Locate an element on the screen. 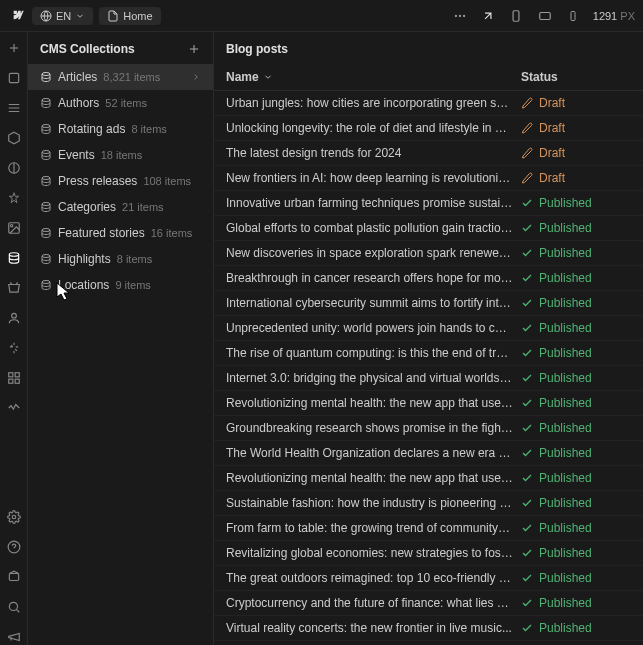 This screenshot has width=643, height=645. table-row: From farm to table: the growing trend of… is located at coordinates (428, 528).